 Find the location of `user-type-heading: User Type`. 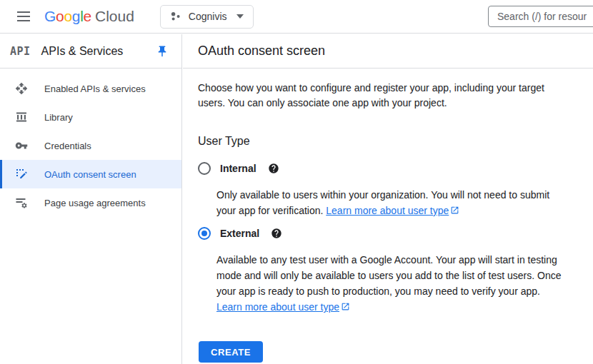

user-type-heading: User Type is located at coordinates (387, 141).